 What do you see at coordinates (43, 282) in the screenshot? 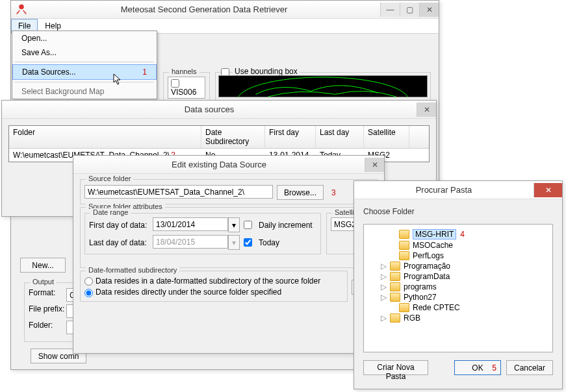
I see `output-legend: Output` at bounding box center [43, 282].